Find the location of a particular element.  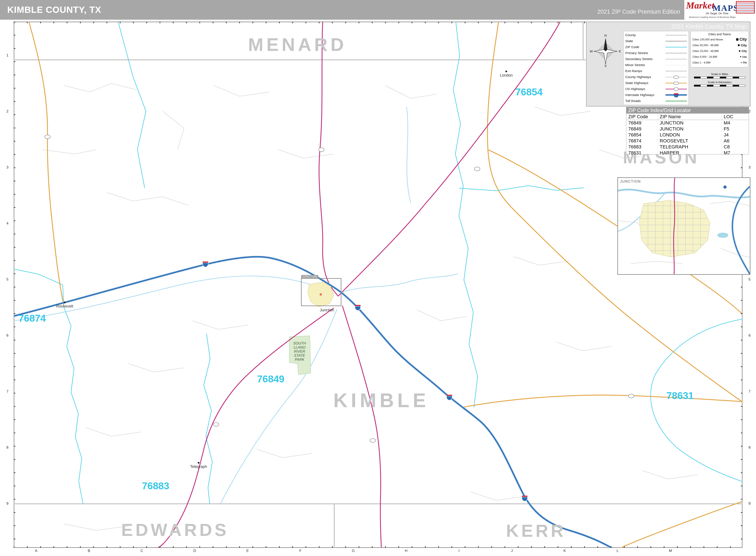

zip-index-row: 76849JUNCTIONF5 is located at coordinates (688, 129).